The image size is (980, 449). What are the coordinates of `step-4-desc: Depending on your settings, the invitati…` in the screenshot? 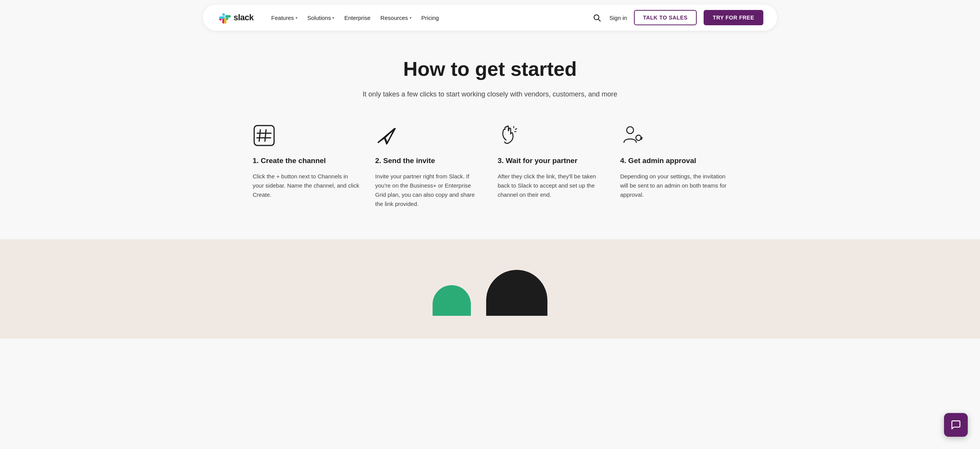 It's located at (674, 186).